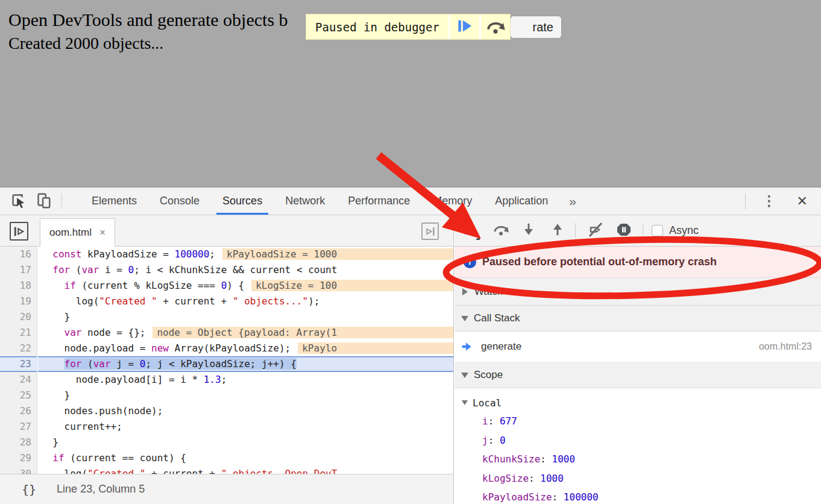 The height and width of the screenshot is (504, 821). What do you see at coordinates (785, 347) in the screenshot?
I see `frame-location: oom.html:23` at bounding box center [785, 347].